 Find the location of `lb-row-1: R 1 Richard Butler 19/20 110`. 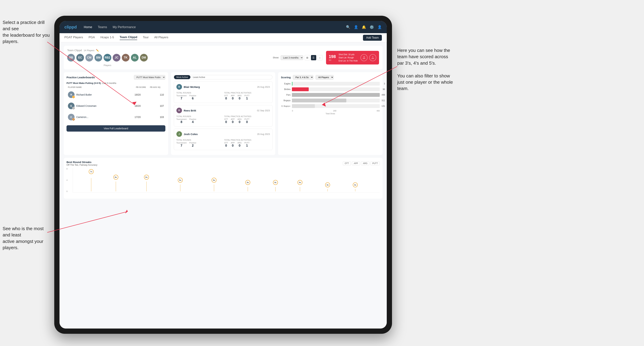

lb-row-1: R 1 Richard Butler 19/20 110 is located at coordinates (116, 95).